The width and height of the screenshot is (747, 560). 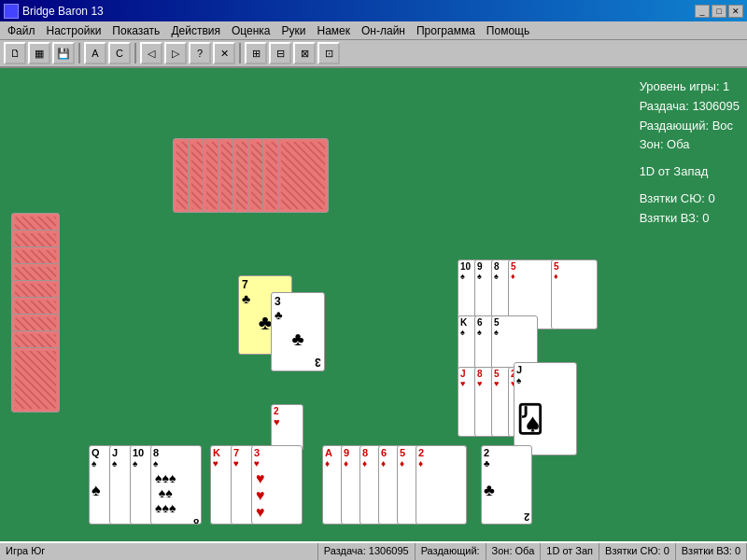 I want to click on south-card-8s: 8 ♠ ♠♠♠♠♠♠♠♠ 8, so click(x=176, y=485).